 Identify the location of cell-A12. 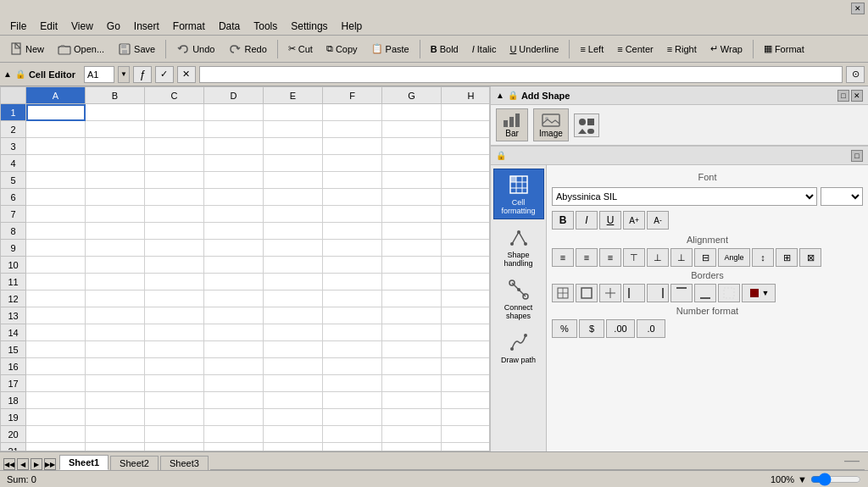
(56, 299).